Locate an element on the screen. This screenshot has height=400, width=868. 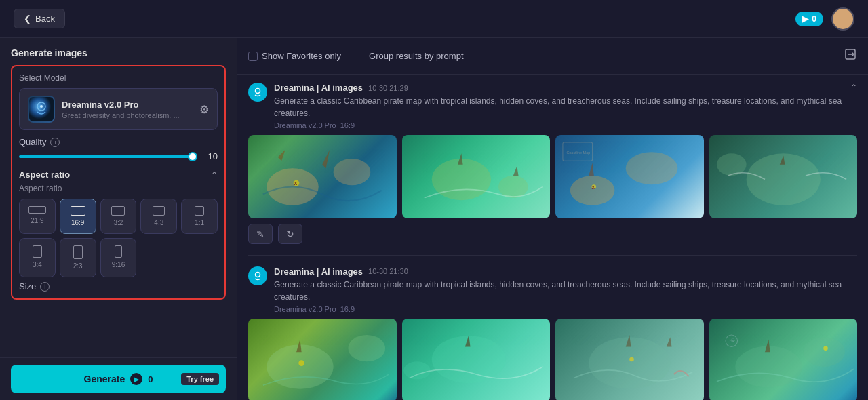
quality-row: Quality i is located at coordinates (118, 142).